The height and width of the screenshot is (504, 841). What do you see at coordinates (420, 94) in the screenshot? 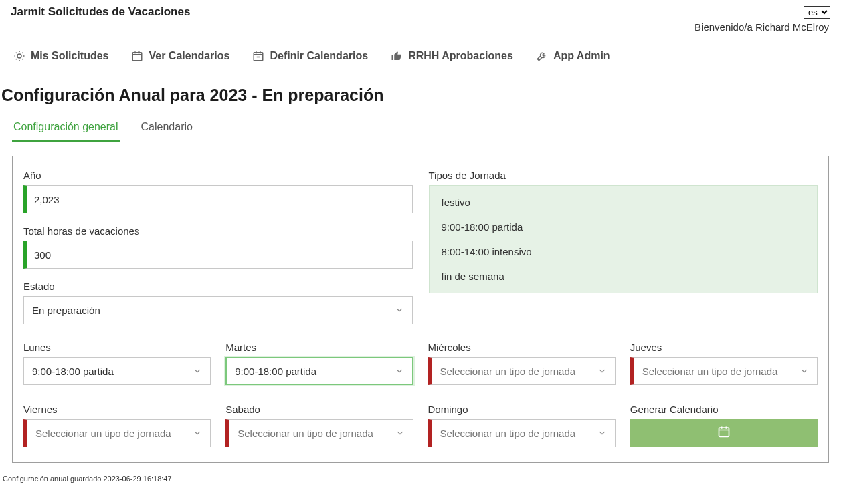
I see `page-title: Configuración Anual para 2023 - En prepa…` at bounding box center [420, 94].